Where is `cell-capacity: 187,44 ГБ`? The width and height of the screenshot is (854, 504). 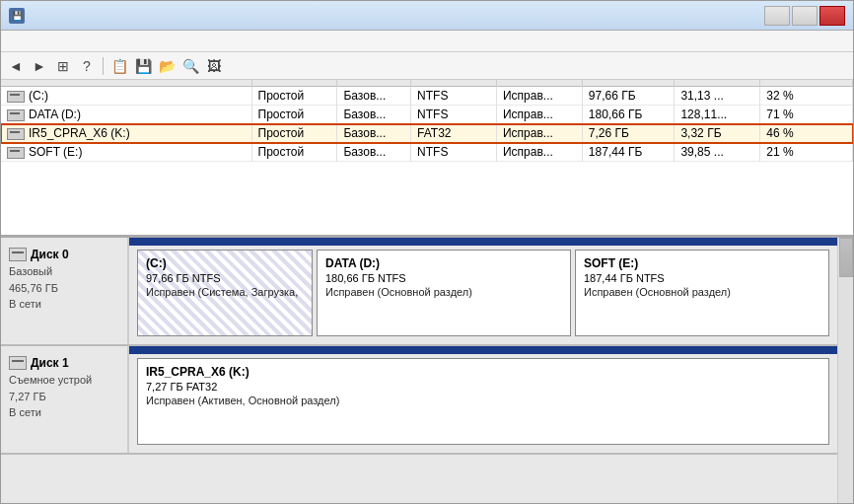
cell-capacity: 187,44 ГБ is located at coordinates (628, 152).